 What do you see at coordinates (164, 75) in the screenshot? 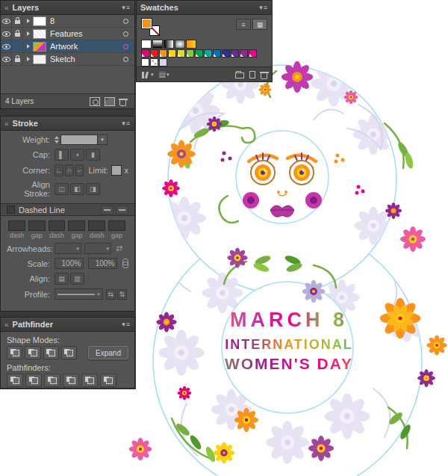
I see `swatch-kinds-icon: ▤▾` at bounding box center [164, 75].